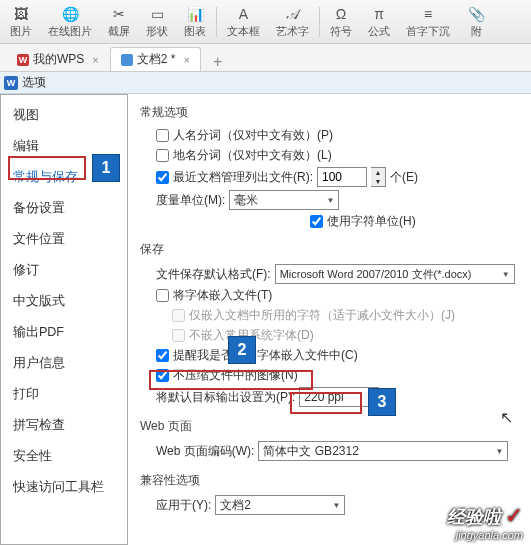 Image resolution: width=531 pixels, height=545 pixels. What do you see at coordinates (428, 14) in the screenshot?
I see `dropcap-icon: ≡` at bounding box center [428, 14].